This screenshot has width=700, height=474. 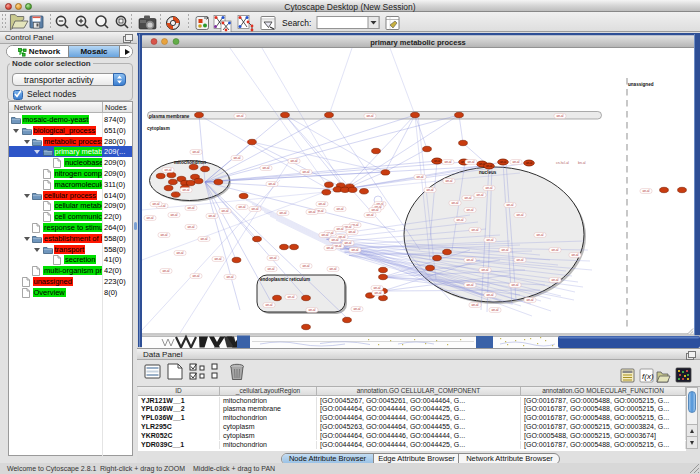 What do you see at coordinates (170, 116) in the screenshot?
I see `svg-text: plasma membrane` at bounding box center [170, 116].